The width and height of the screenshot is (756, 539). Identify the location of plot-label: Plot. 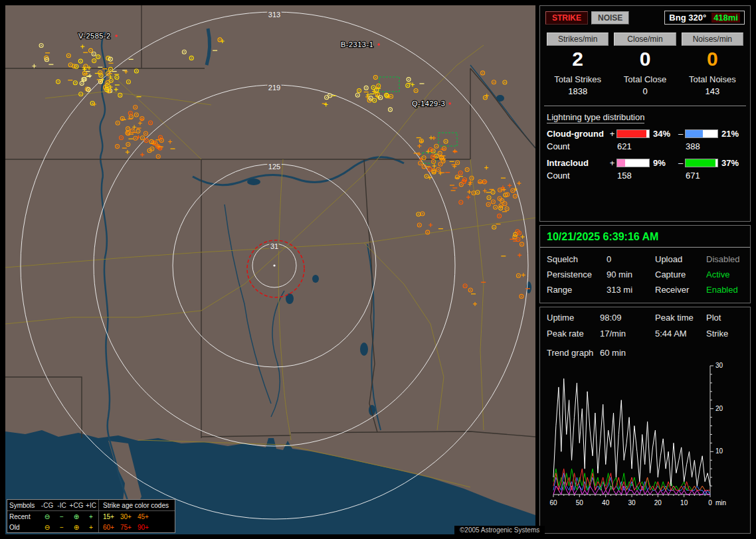
(725, 317).